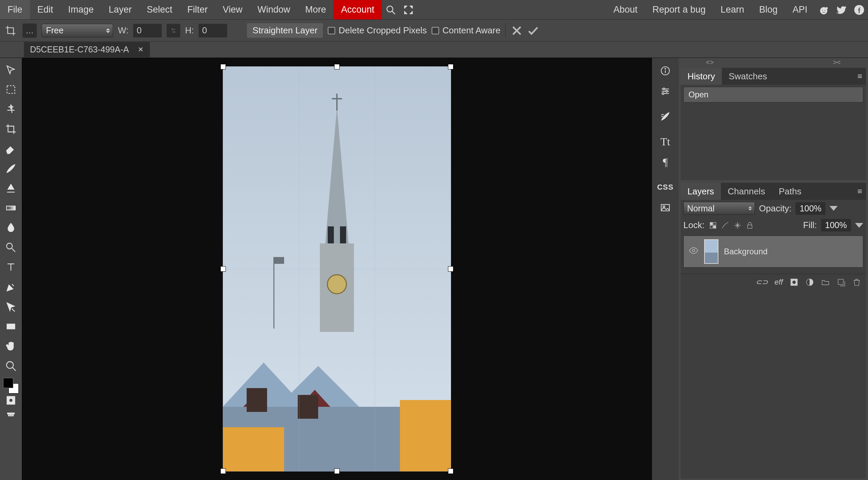  I want to click on history-panel-menu-icon: ≡, so click(860, 76).